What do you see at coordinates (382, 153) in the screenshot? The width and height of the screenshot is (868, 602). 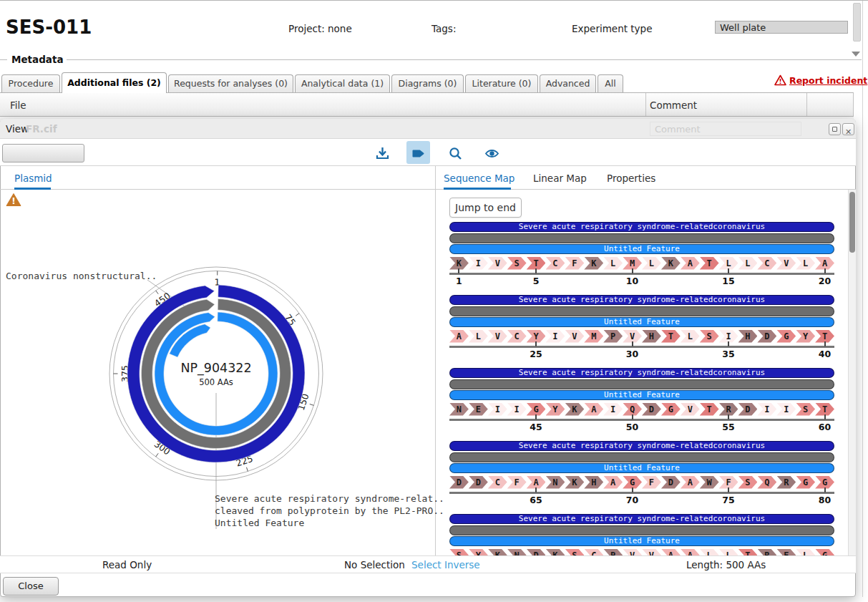 I see `download-icon` at bounding box center [382, 153].